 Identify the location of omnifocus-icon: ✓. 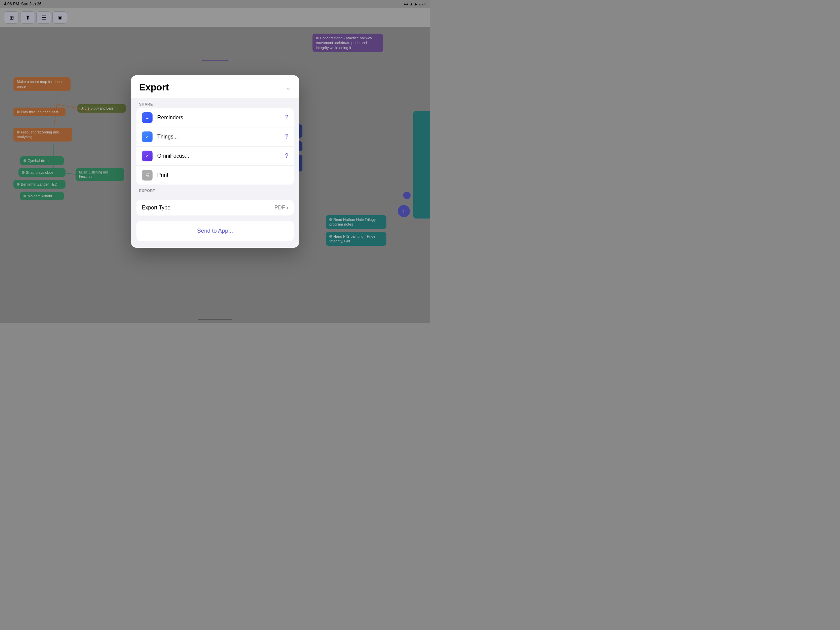
(147, 156).